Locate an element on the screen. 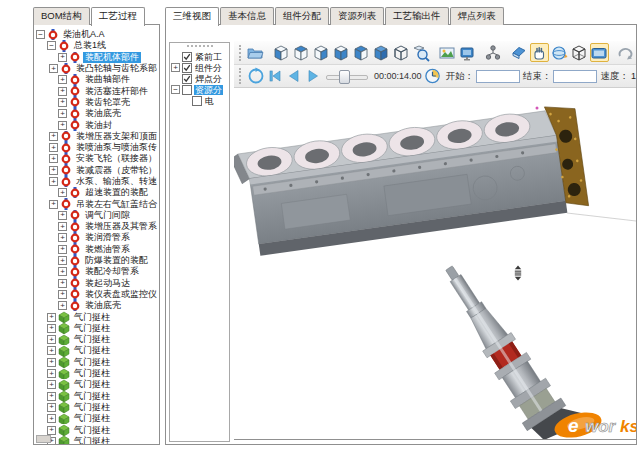 The height and width of the screenshot is (451, 639). slider-thumb is located at coordinates (344, 77).